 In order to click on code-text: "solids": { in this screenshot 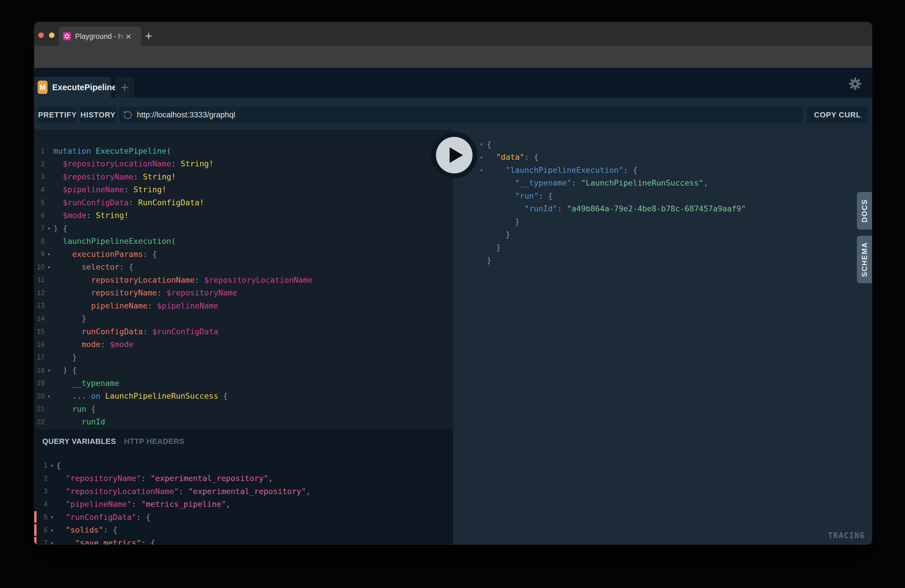, I will do `click(255, 530)`.